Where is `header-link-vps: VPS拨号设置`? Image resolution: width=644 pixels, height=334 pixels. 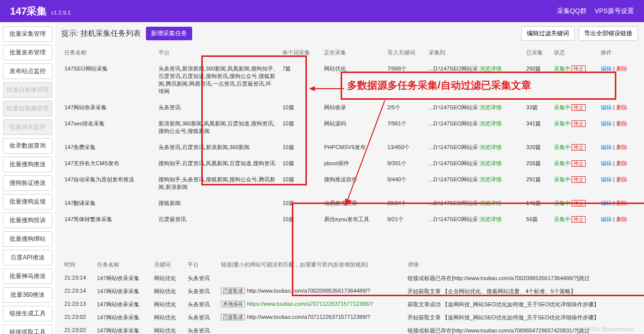 header-link-vps: VPS拨号设置 is located at coordinates (614, 11).